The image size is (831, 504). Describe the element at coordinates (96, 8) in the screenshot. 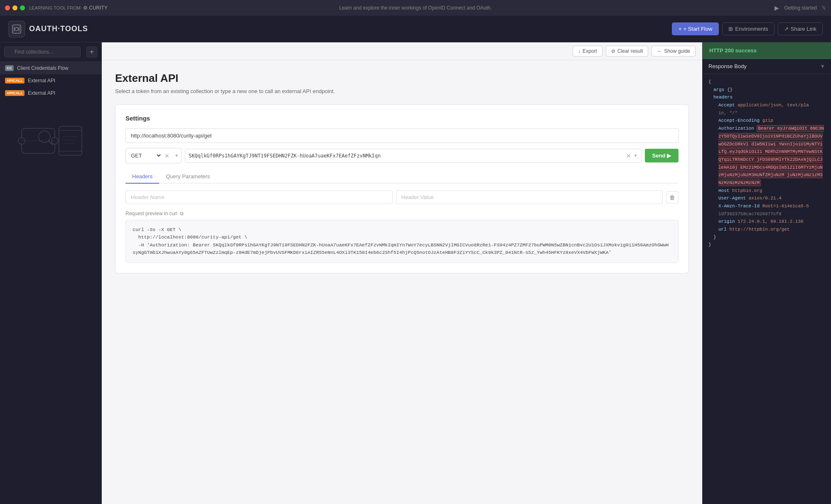

I see `curity-logo-icon: ⚙ CURITY` at that location.